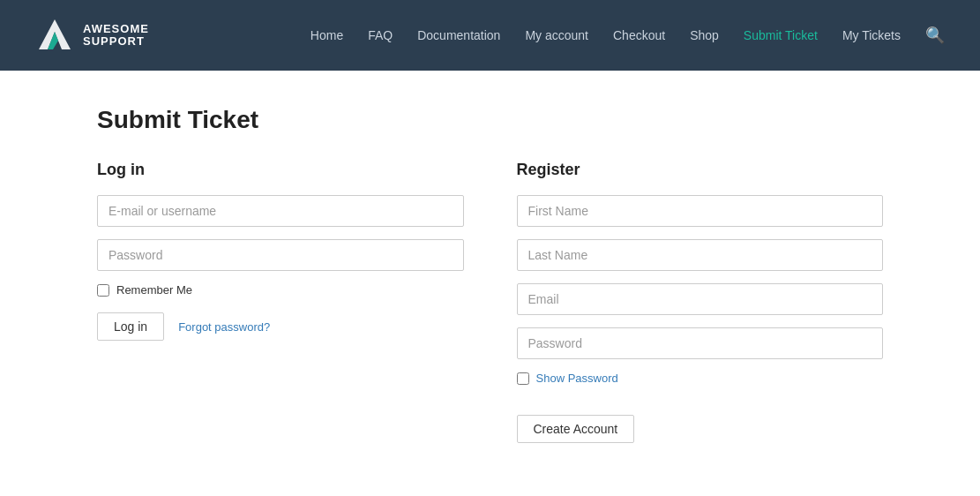  What do you see at coordinates (781, 35) in the screenshot?
I see `nav-submit-ticket: Submit Ticket` at bounding box center [781, 35].